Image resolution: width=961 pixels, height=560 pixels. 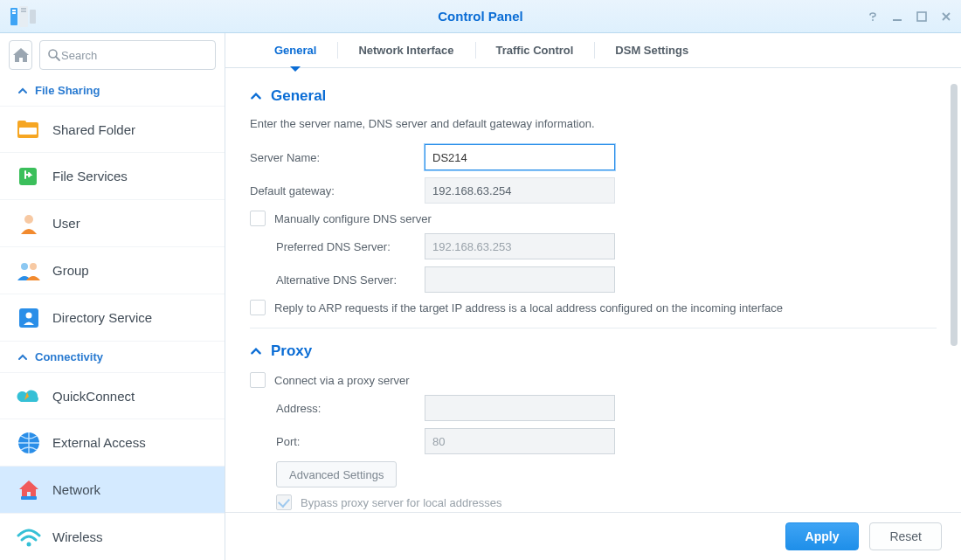 What do you see at coordinates (112, 536) in the screenshot?
I see `sidebar-item-wireless: Wireless` at bounding box center [112, 536].